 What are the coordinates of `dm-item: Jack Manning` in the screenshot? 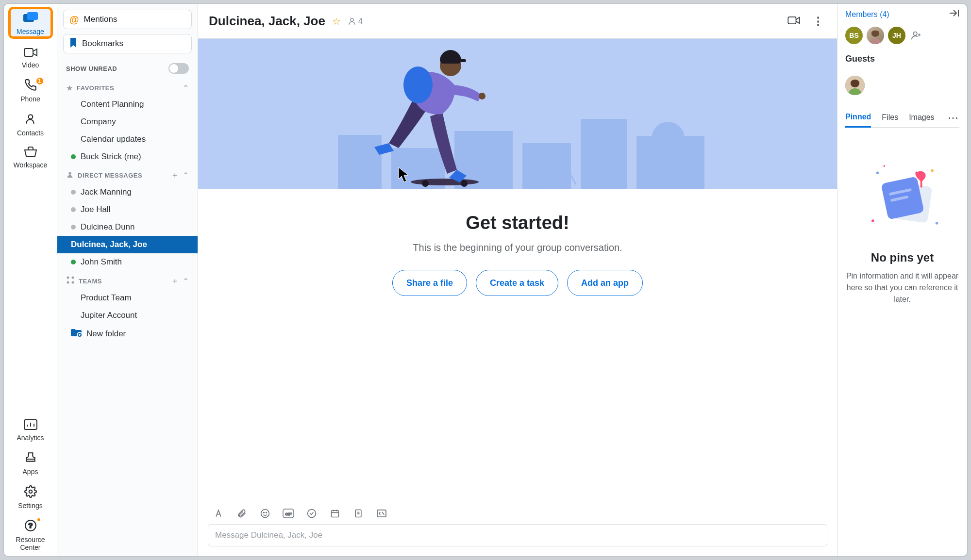 It's located at (127, 192).